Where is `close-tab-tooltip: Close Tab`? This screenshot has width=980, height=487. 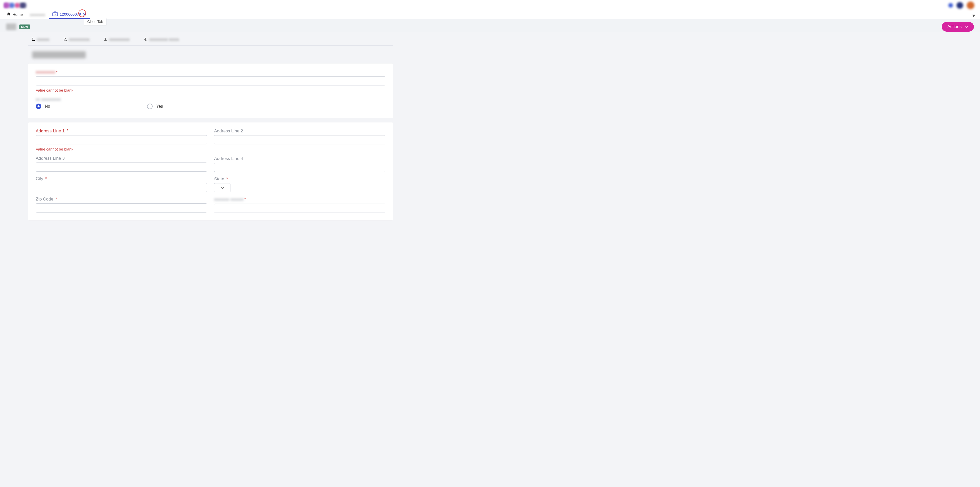 close-tab-tooltip: Close Tab is located at coordinates (95, 22).